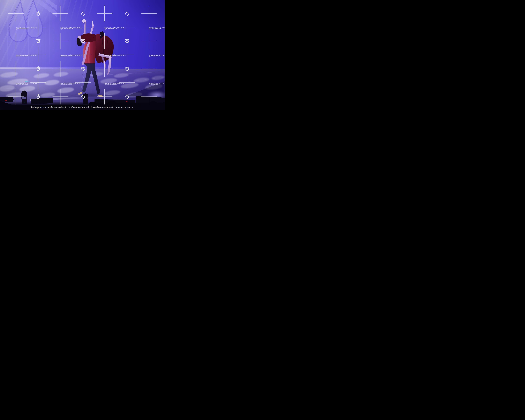 This screenshot has width=525, height=420. What do you see at coordinates (82, 55) in the screenshot?
I see `watermark-layer: DIVULGAÇÃO PROIBIDA@balletemfocoDIVULGAÇ…` at bounding box center [82, 55].